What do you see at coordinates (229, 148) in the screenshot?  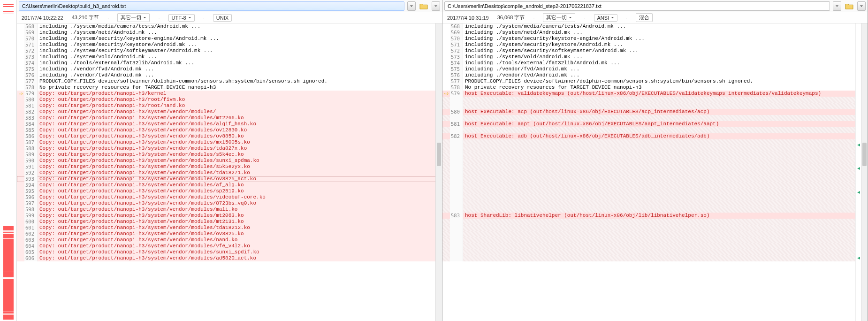 I see `code-line: 588Copy: out/target/product/nanopi-h3/sy…` at bounding box center [229, 148].